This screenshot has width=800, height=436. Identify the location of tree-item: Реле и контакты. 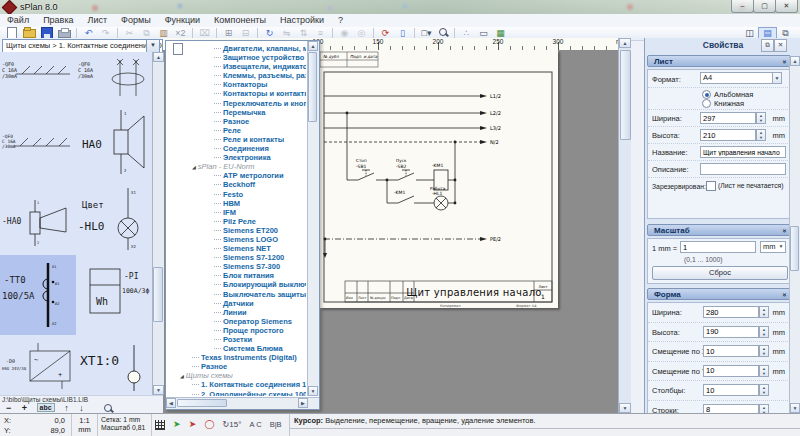
(236, 140).